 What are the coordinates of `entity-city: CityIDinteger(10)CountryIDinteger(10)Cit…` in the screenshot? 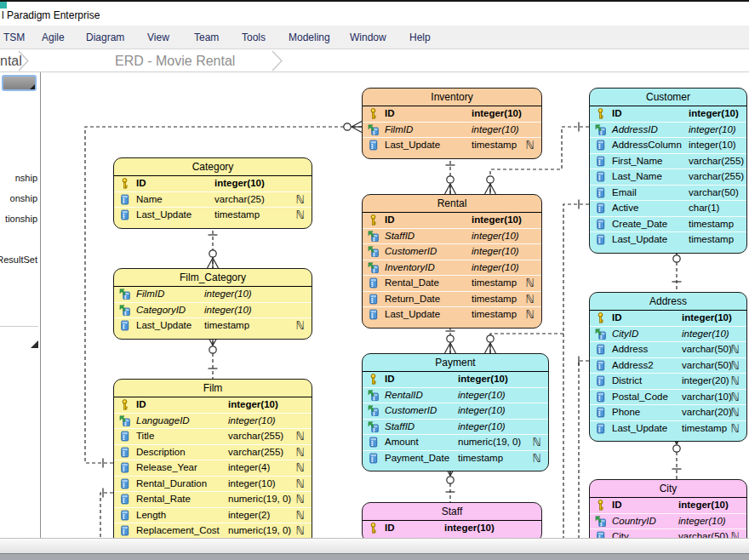 It's located at (668, 509).